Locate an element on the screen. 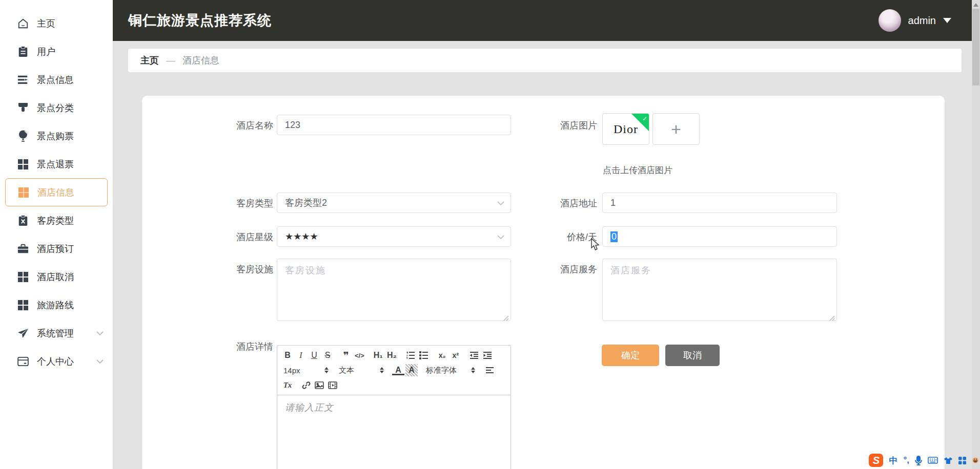 Image resolution: width=980 pixels, height=469 pixels. hotel-name-label: 酒店名称 is located at coordinates (230, 125).